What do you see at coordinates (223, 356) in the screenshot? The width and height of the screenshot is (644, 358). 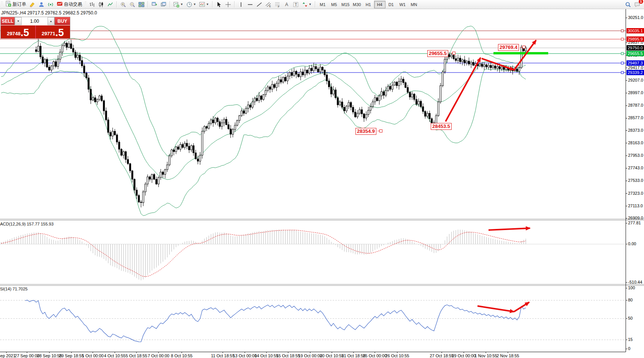 I see `date-label: 11 Oct 18:55` at bounding box center [223, 356].